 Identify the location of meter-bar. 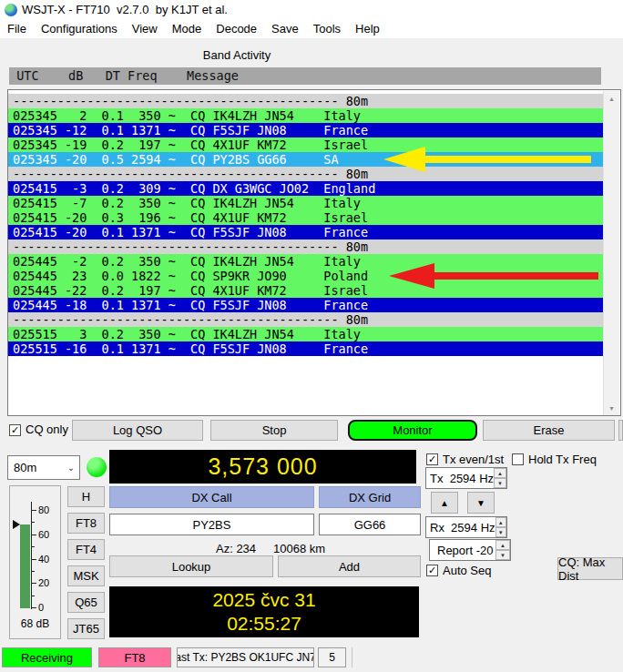
(26, 566).